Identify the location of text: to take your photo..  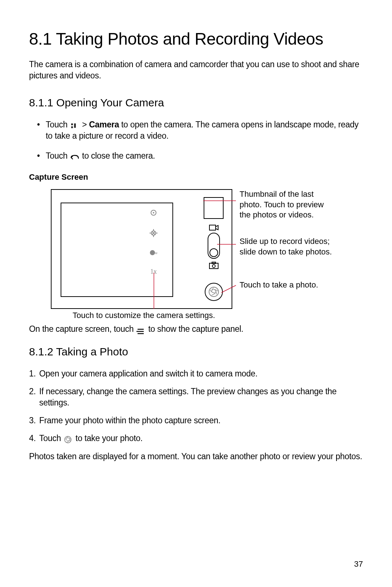
(109, 438).